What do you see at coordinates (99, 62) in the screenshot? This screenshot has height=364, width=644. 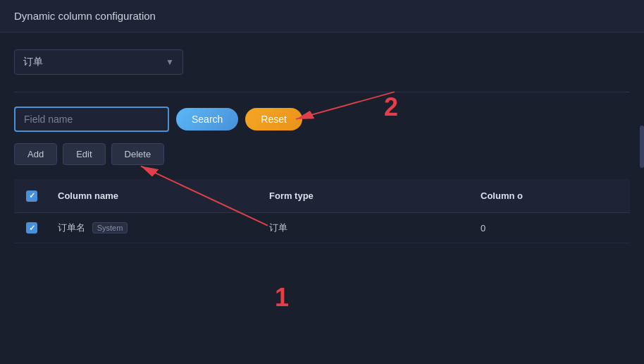 I see `table-selector-dropdown: 订单 ▼` at bounding box center [99, 62].